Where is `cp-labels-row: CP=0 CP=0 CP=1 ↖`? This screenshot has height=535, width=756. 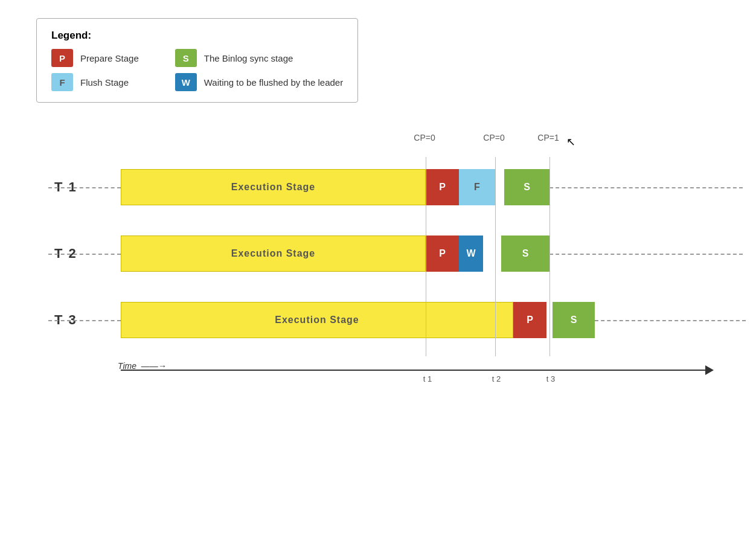 cp-labels-row: CP=0 CP=0 CP=1 ↖ is located at coordinates (417, 145).